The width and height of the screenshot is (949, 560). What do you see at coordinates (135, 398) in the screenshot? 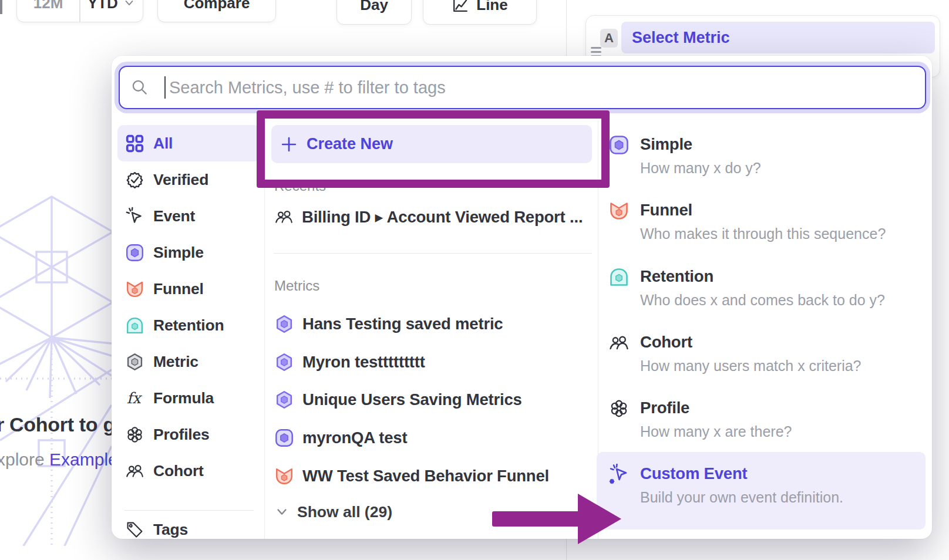
I see `formula-icon` at bounding box center [135, 398].